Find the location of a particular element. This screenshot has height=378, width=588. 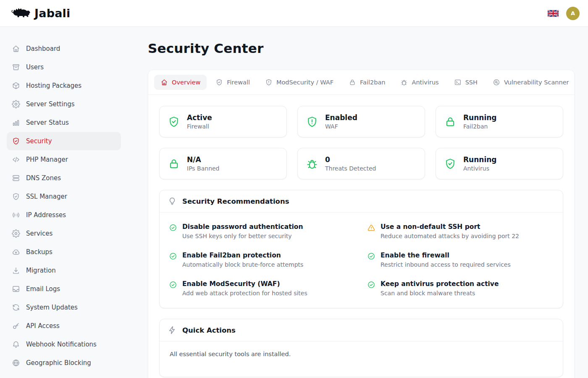

sidebar-item-label: Server Status is located at coordinates (47, 123).